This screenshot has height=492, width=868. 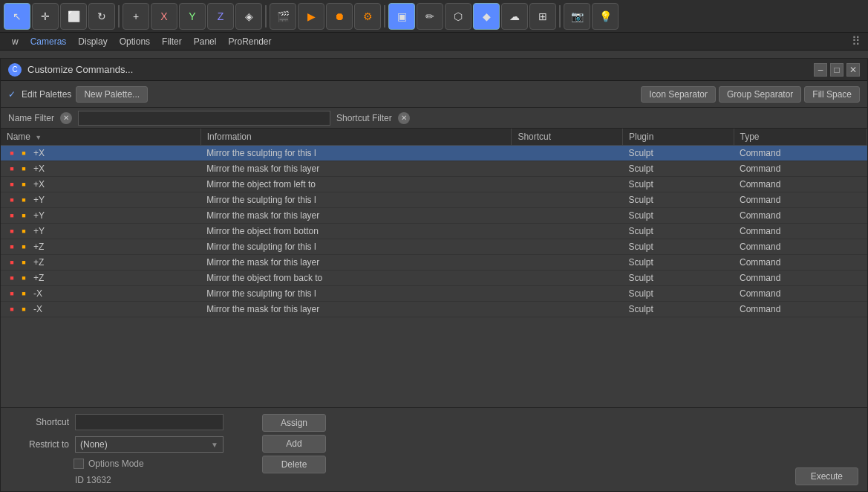 I want to click on row-info-cell: Mirror the object from botton, so click(x=356, y=232).